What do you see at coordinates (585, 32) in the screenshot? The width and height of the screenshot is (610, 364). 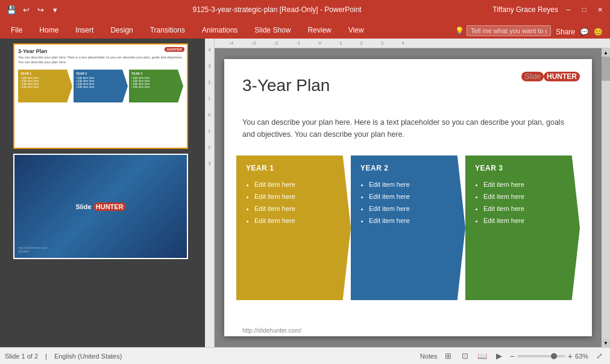 I see `comment-icon: 💬` at bounding box center [585, 32].